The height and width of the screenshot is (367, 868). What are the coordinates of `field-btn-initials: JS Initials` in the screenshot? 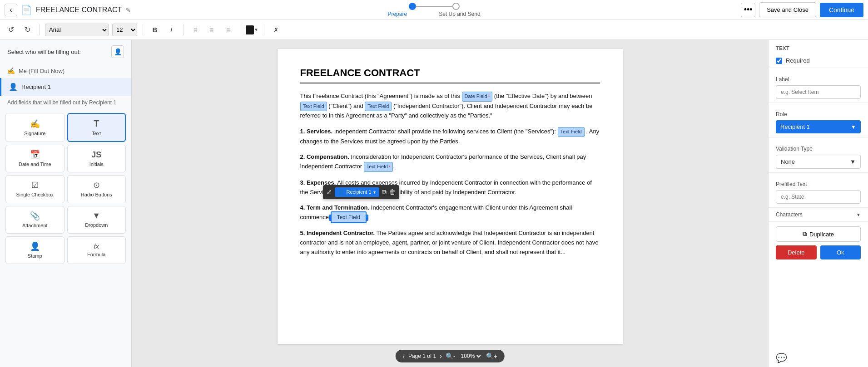 It's located at (97, 159).